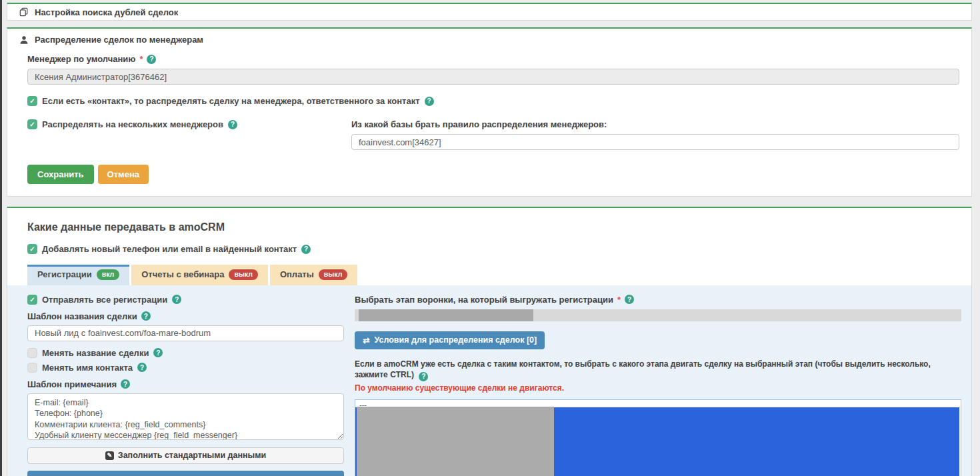 The height and width of the screenshot is (476, 980). I want to click on default-manager-input, so click(493, 77).